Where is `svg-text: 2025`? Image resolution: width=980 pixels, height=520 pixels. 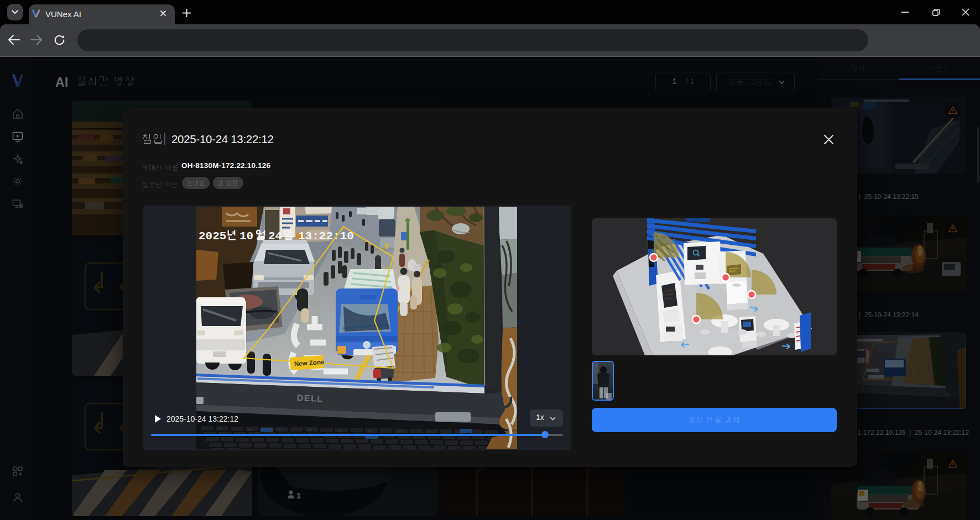
svg-text: 2025 is located at coordinates (212, 237).